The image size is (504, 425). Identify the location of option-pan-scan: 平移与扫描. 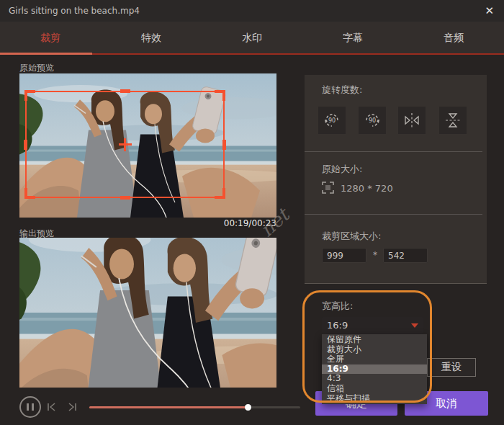
(374, 399).